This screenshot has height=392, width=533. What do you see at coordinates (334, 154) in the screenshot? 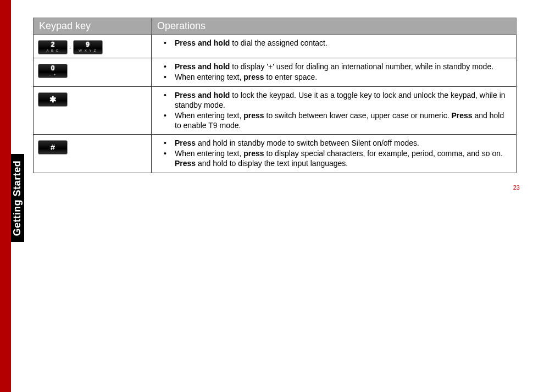
I see `ops-cell: Press and hold in standby mode to switch…` at bounding box center [334, 154].